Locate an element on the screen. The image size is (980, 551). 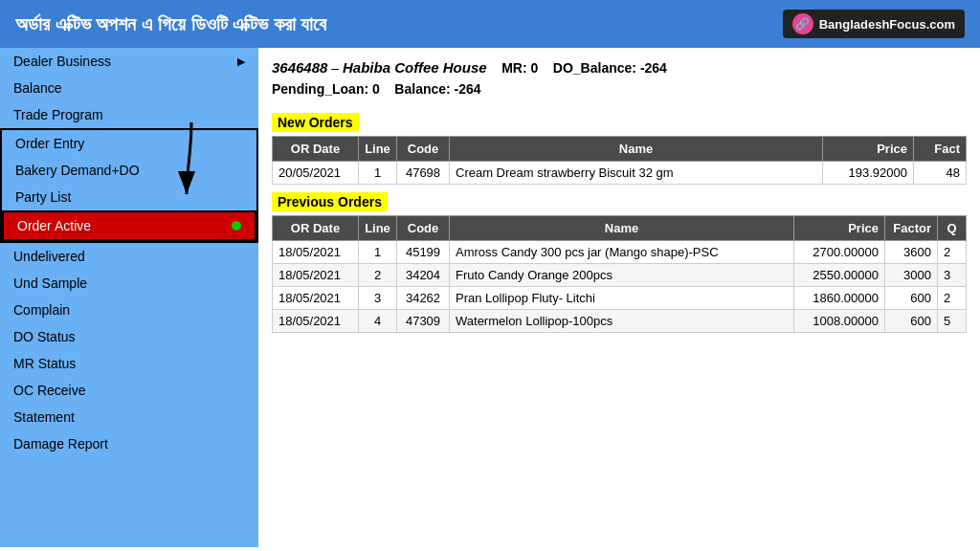
new-orders-col-code: Code is located at coordinates (423, 148).